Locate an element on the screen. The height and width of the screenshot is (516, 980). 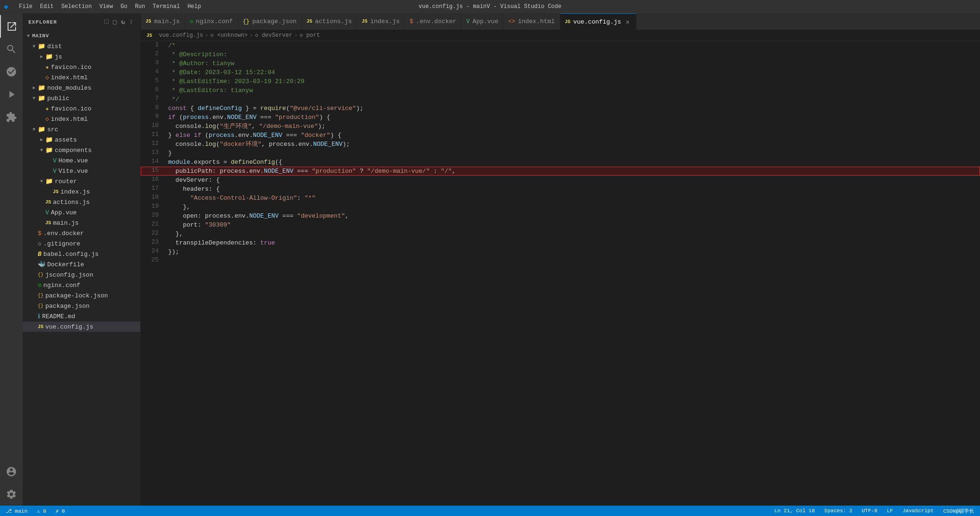
line-content: */ is located at coordinates (572, 99).